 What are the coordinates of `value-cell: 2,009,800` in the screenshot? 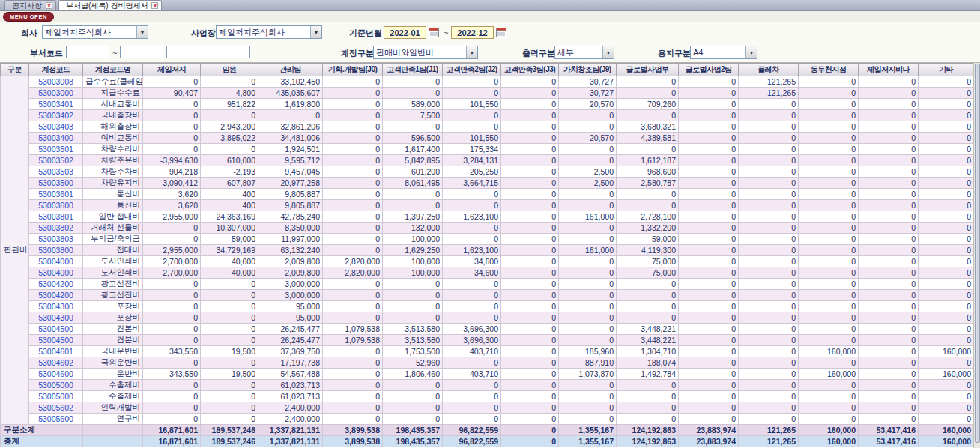 It's located at (291, 262).